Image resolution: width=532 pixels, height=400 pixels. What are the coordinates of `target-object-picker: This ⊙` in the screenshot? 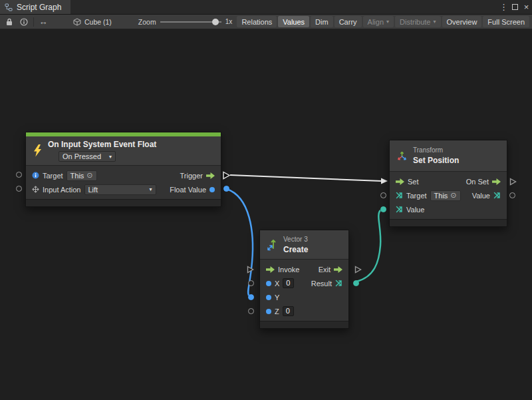 It's located at (82, 176).